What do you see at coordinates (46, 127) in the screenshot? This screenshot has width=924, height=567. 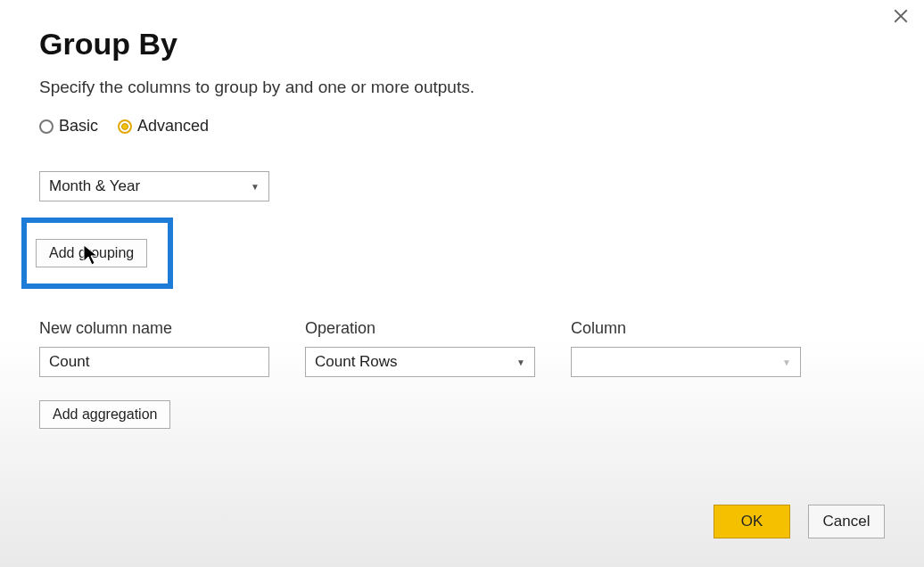 I see `radio-icon` at bounding box center [46, 127].